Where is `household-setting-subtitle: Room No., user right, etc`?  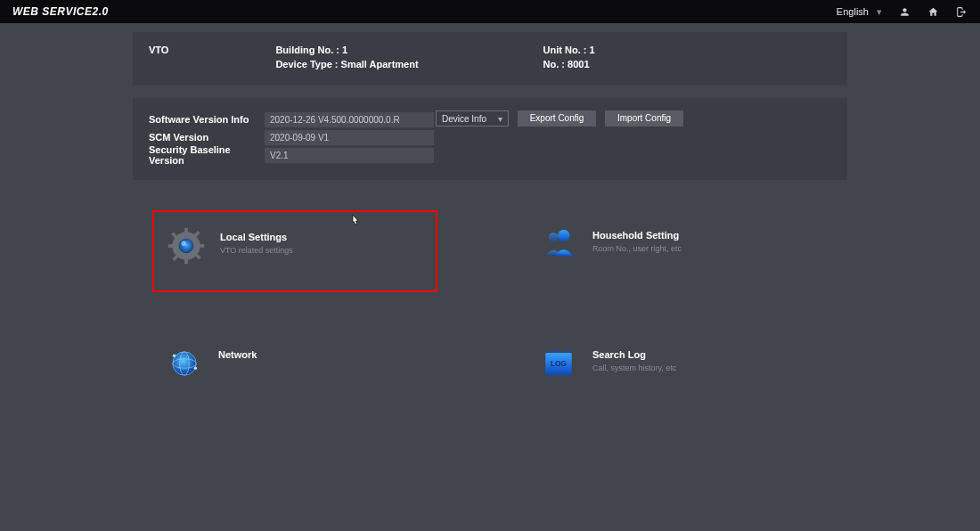
household-setting-subtitle: Room No., user right, etc is located at coordinates (637, 249).